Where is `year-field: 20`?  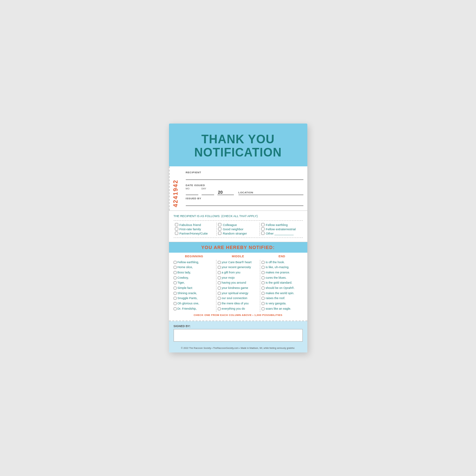
year-field: 20 is located at coordinates (226, 192).